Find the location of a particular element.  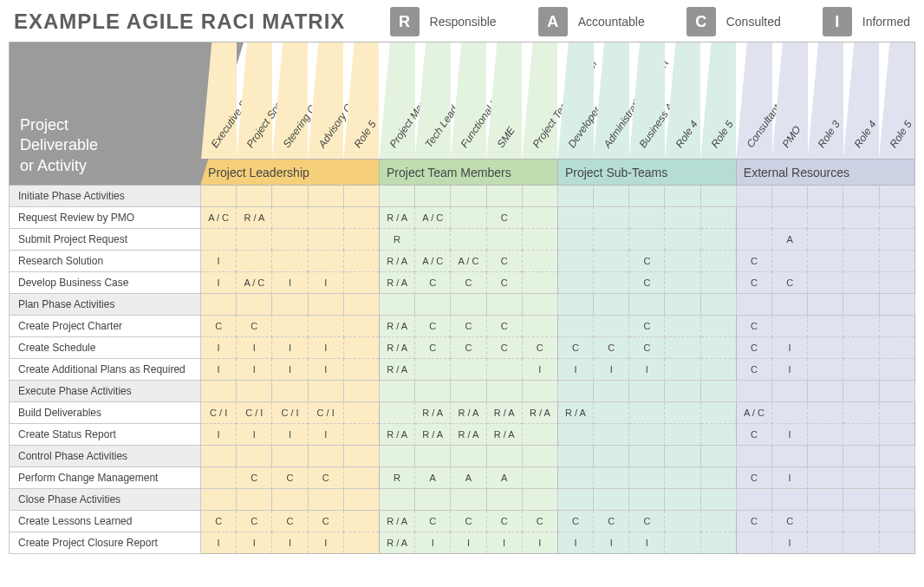

row-label: Build Deliverables is located at coordinates (106, 413).